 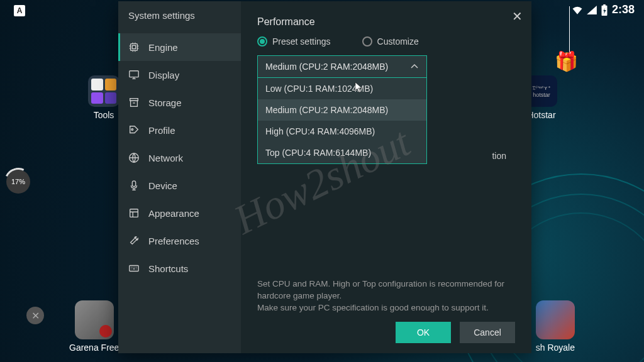 I want to click on radio-preset: Preset settings, so click(x=294, y=41).